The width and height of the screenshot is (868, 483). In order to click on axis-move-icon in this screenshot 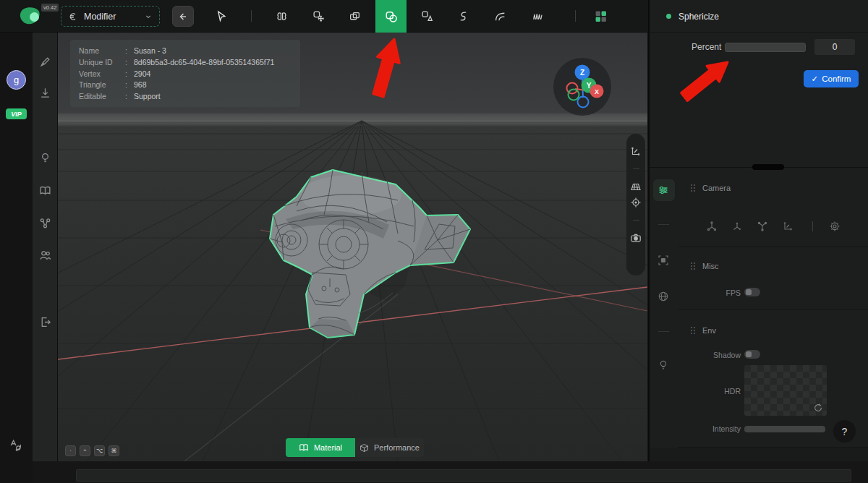, I will do `click(712, 226)`.